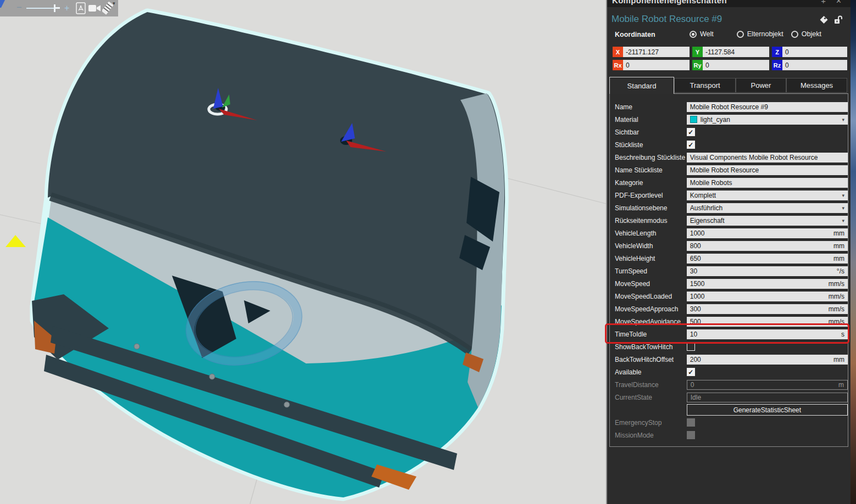 This screenshot has height=504, width=856. Describe the element at coordinates (729, 86) in the screenshot. I see `property-tabs: StandardTransportPowerMessages` at that location.